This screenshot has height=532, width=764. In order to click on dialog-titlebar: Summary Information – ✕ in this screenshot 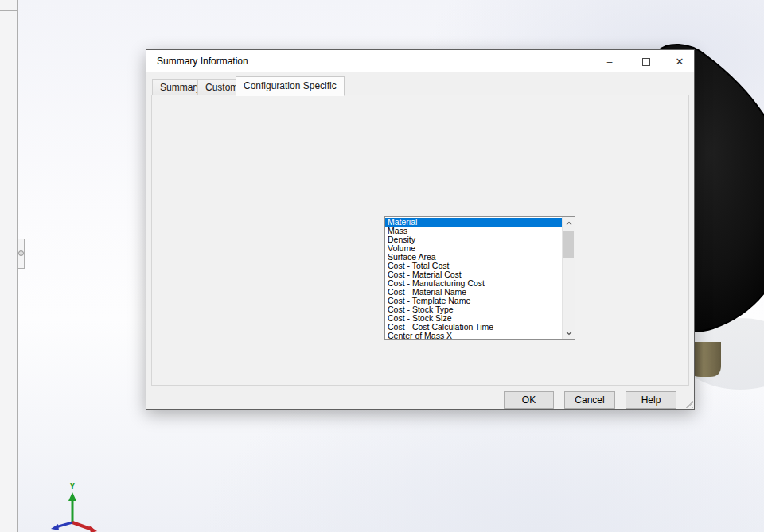, I will do `click(420, 61)`.